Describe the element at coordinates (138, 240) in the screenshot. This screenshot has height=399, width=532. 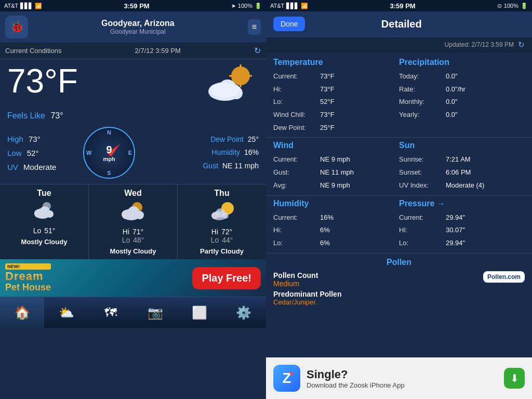
I see `wed-lo-value: 48°` at that location.